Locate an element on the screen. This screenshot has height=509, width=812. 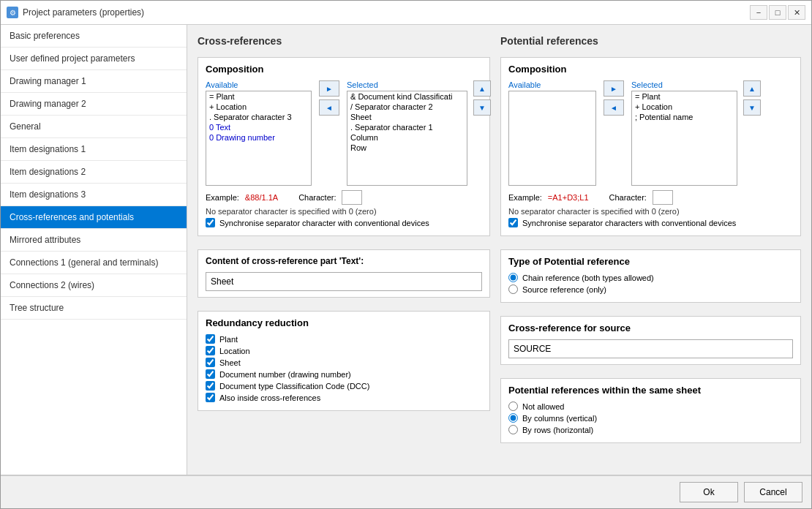
cr-character-input is located at coordinates (352, 197).